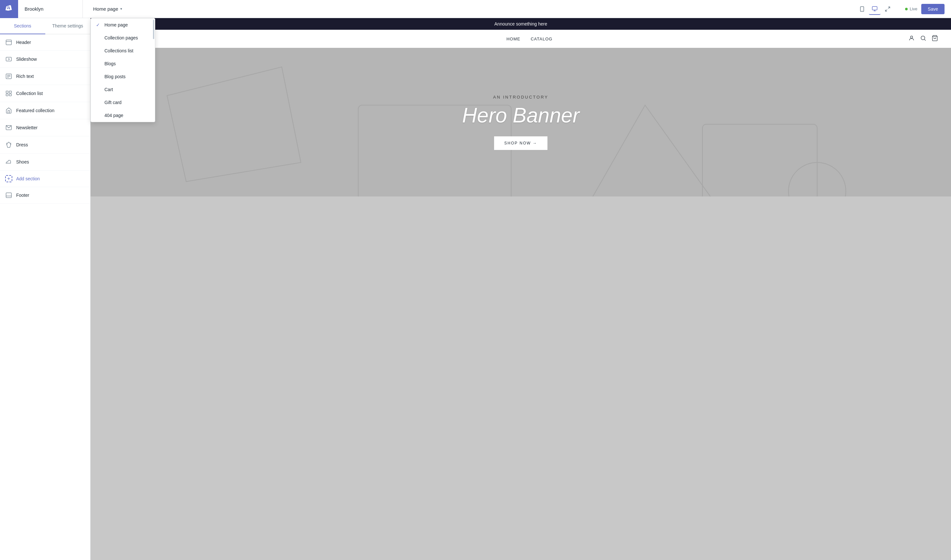 Image resolution: width=951 pixels, height=560 pixels. What do you see at coordinates (541, 39) in the screenshot?
I see `store-nav-catalog: CATALOG` at bounding box center [541, 39].